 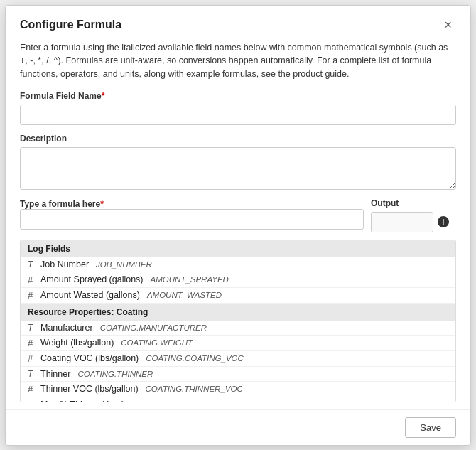 I want to click on log-fields-header: Log Fields, so click(x=238, y=249).